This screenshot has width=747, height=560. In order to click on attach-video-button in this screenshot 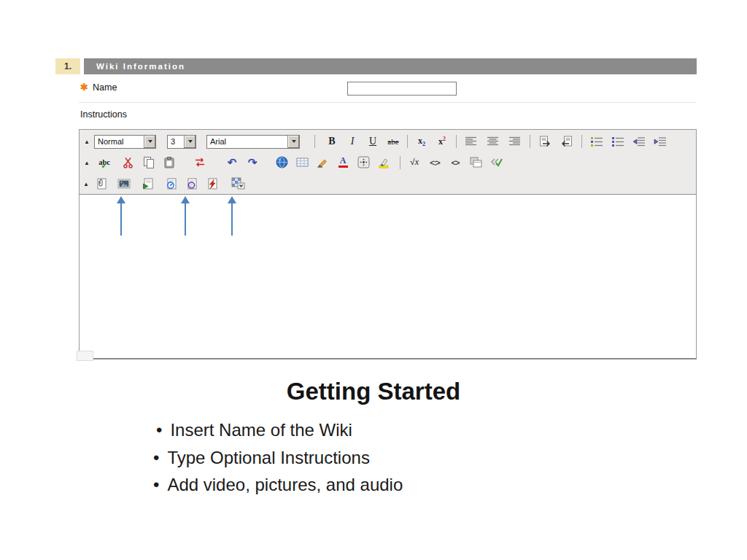, I will do `click(147, 184)`.